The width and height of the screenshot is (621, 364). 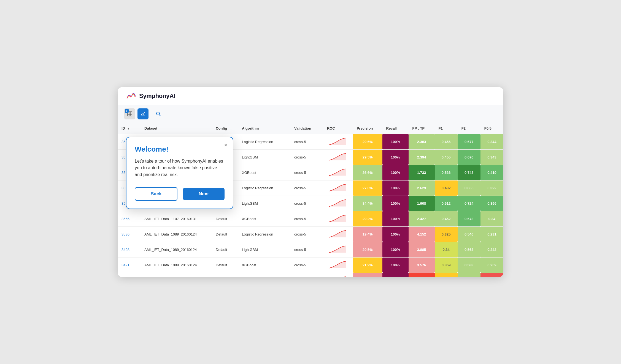 What do you see at coordinates (226, 145) in the screenshot?
I see `dialog-close-button: ×` at bounding box center [226, 145].